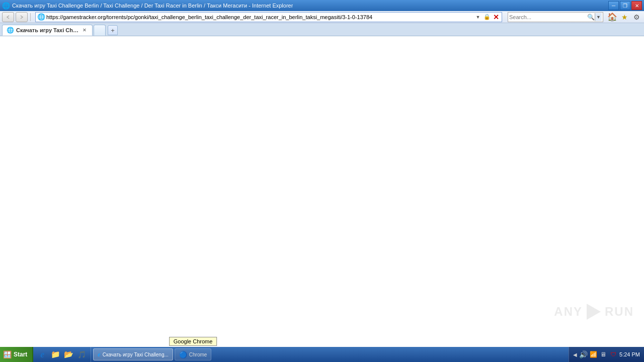 The width and height of the screenshot is (644, 362). I want to click on toolbar-separator, so click(30, 17).